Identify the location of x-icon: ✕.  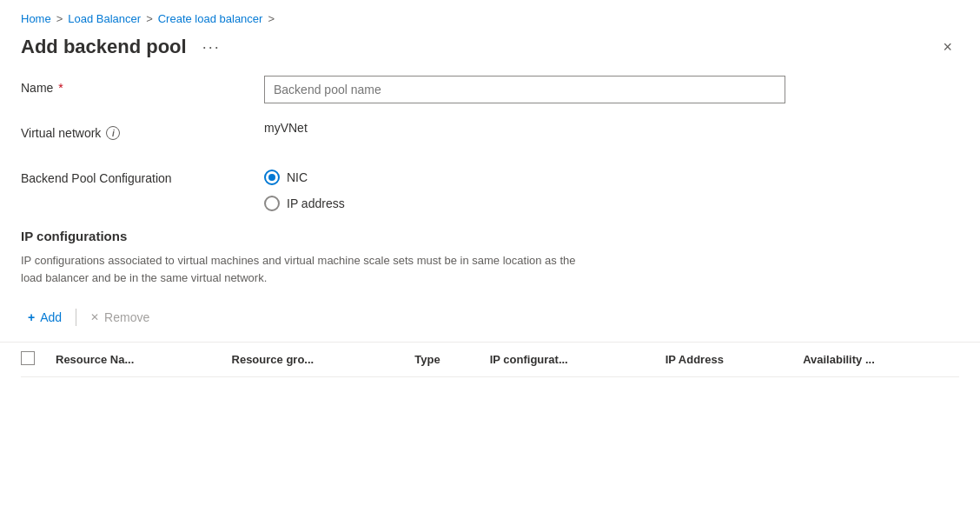
(95, 317).